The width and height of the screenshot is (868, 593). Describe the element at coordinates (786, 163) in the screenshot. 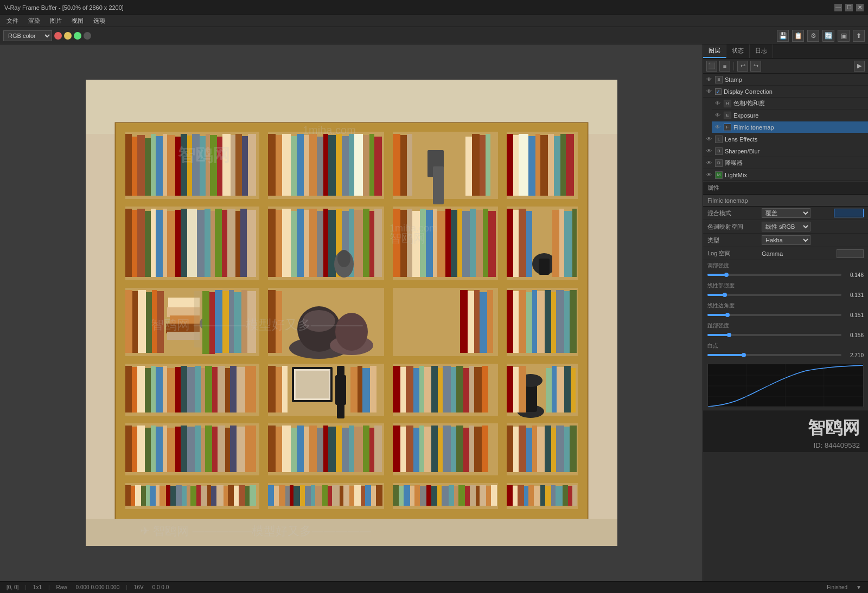

I see `layer-denoise: 👁 D 降噪器` at that location.